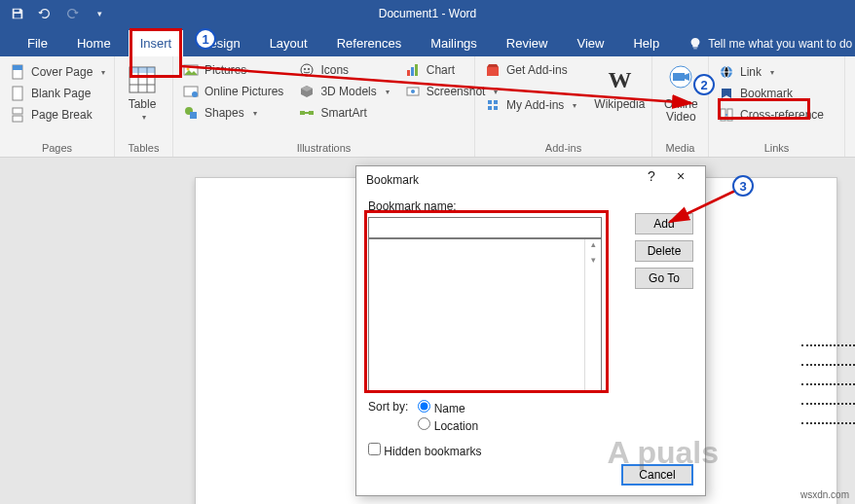 Image resolution: width=855 pixels, height=504 pixels. Describe the element at coordinates (664, 251) in the screenshot. I see `delete-button: Delete` at that location.